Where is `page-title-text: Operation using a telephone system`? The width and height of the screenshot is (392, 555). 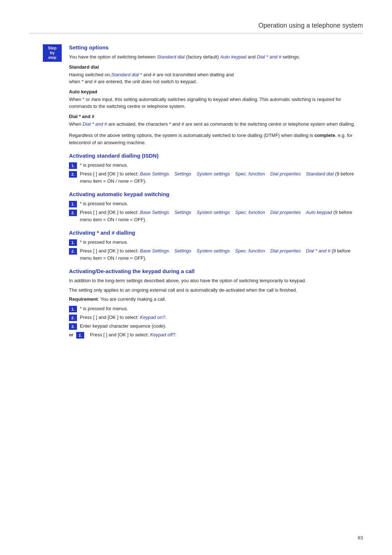 page-title-text: Operation using a telephone system is located at coordinates (311, 25).